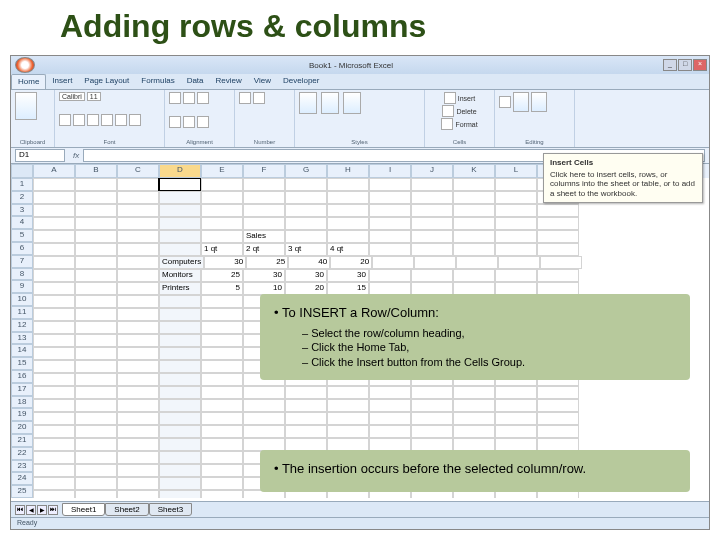 The image size is (720, 540). I want to click on row-header: 17, so click(22, 390).